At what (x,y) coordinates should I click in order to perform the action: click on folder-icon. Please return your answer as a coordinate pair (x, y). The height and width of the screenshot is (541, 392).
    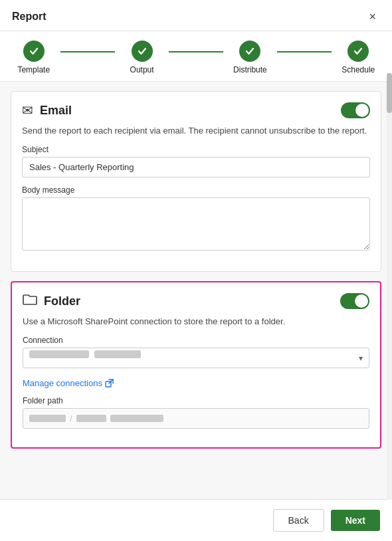
    Looking at the image, I should click on (30, 302).